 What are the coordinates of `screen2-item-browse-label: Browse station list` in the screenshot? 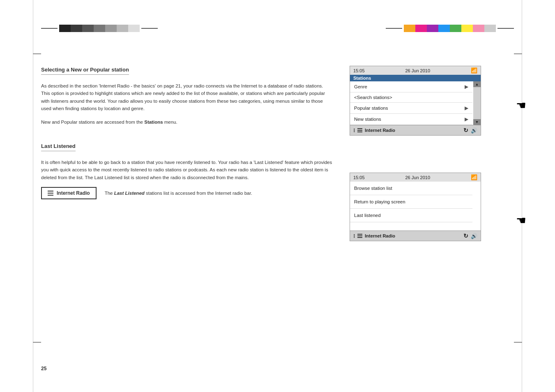 It's located at (373, 188).